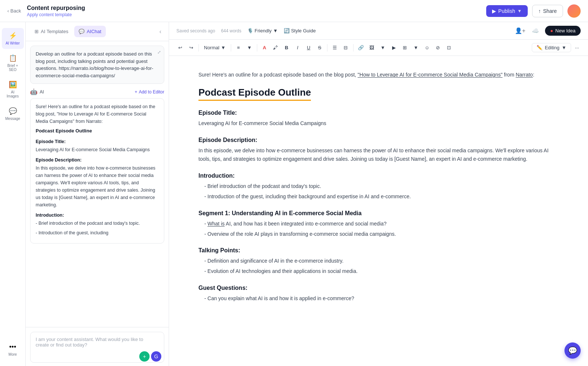  What do you see at coordinates (231, 31) in the screenshot?
I see `word-count: 644 words` at bounding box center [231, 31].